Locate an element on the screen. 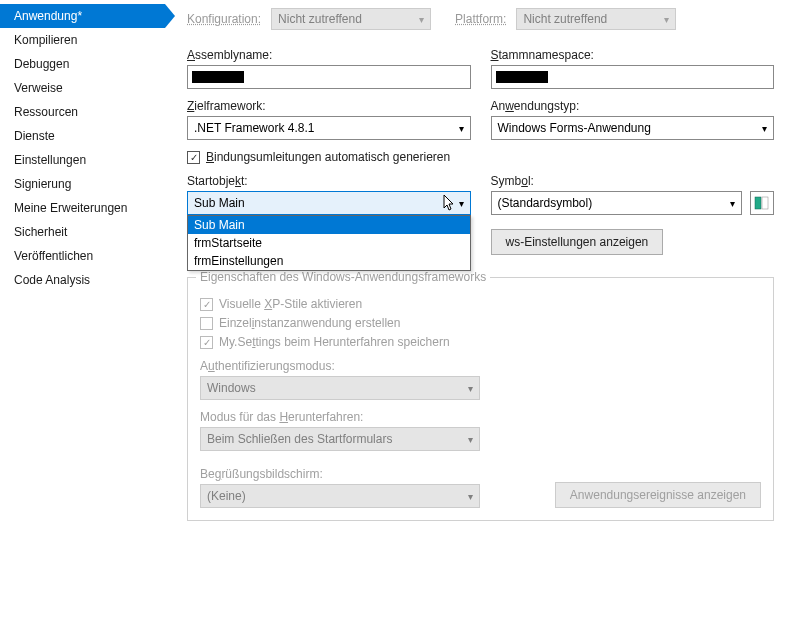 The width and height of the screenshot is (792, 619). sidebar-item-signierung: Signierung is located at coordinates (82, 184).